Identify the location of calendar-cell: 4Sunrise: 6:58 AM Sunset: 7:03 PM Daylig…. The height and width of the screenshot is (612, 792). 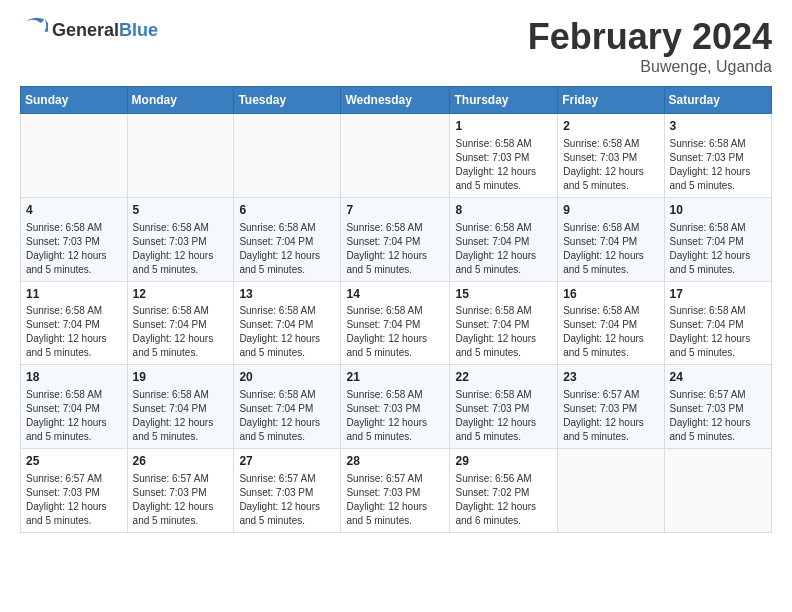
(74, 239).